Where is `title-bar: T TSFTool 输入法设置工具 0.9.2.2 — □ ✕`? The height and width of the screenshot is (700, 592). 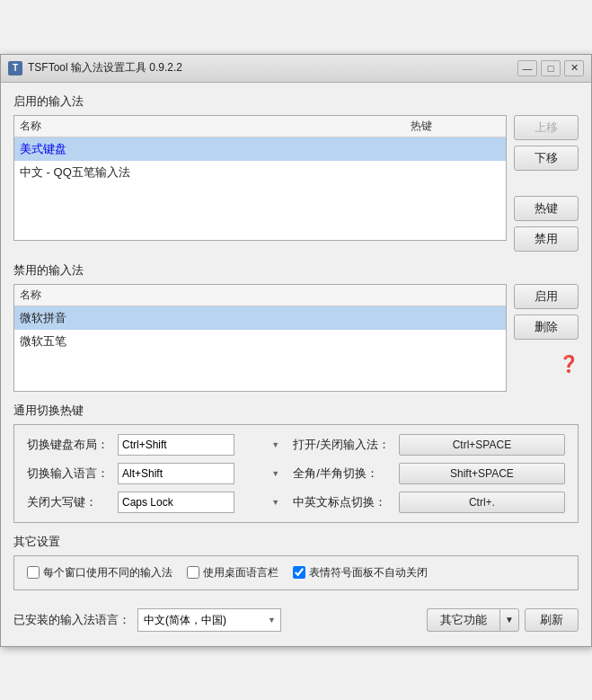 title-bar: T TSFTool 输入法设置工具 0.9.2.2 — □ ✕ is located at coordinates (296, 68).